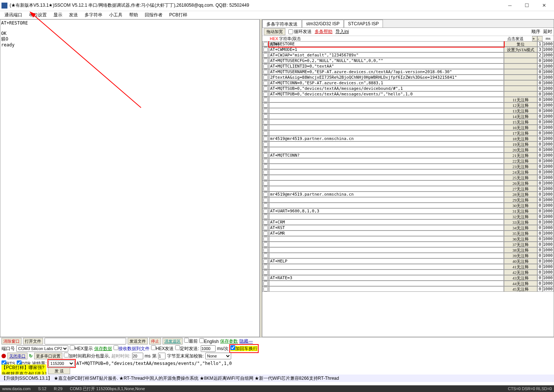 Image resolution: width=554 pixels, height=392 pixels. I want to click on row-send-button: 33无注释, so click(521, 222).